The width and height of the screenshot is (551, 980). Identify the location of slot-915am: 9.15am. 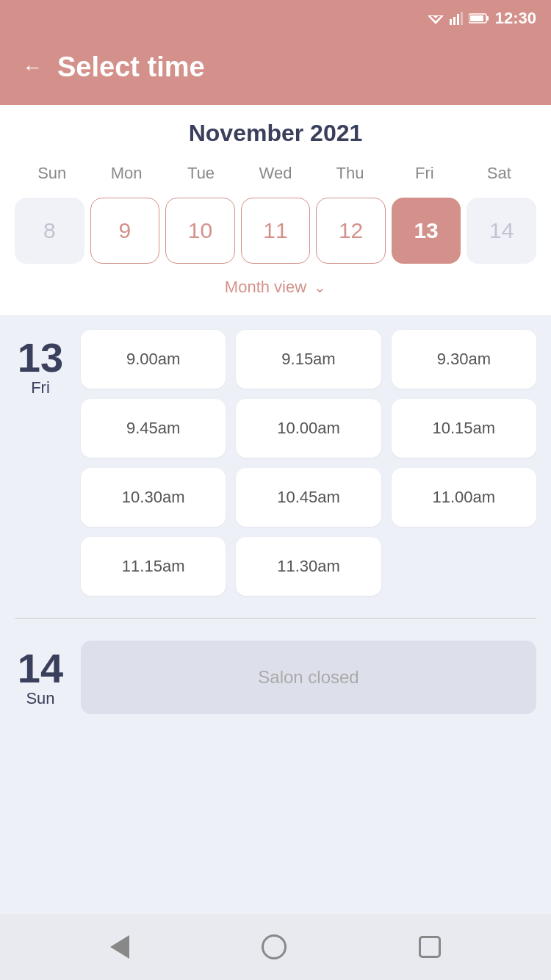
(309, 359).